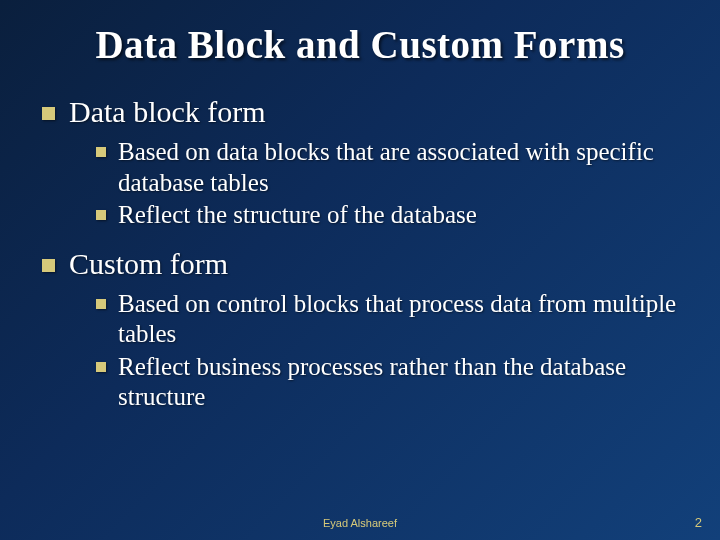  Describe the element at coordinates (388, 216) in the screenshot. I see `list-item: Reflect the structure of the database` at that location.